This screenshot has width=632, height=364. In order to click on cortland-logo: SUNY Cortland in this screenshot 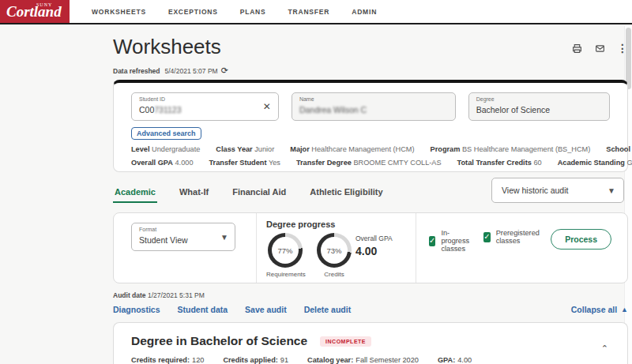, I will do `click(35, 11)`.